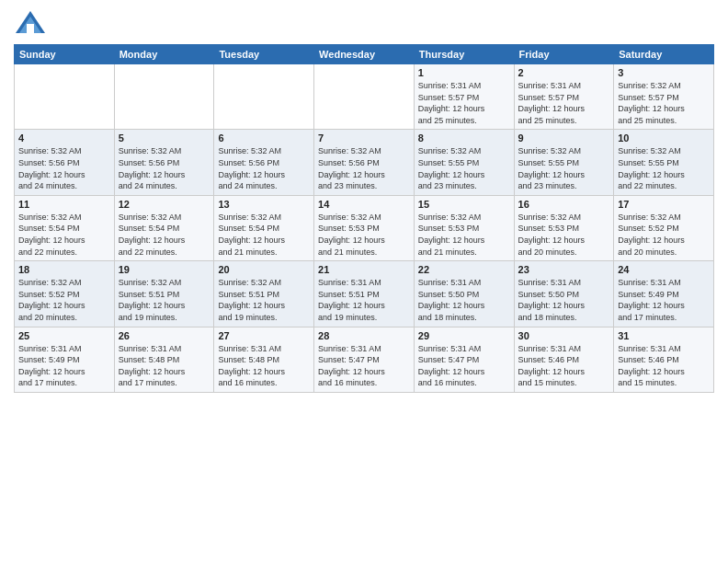 The image size is (728, 563). Describe the element at coordinates (364, 204) in the screenshot. I see `day-number: 14` at that location.